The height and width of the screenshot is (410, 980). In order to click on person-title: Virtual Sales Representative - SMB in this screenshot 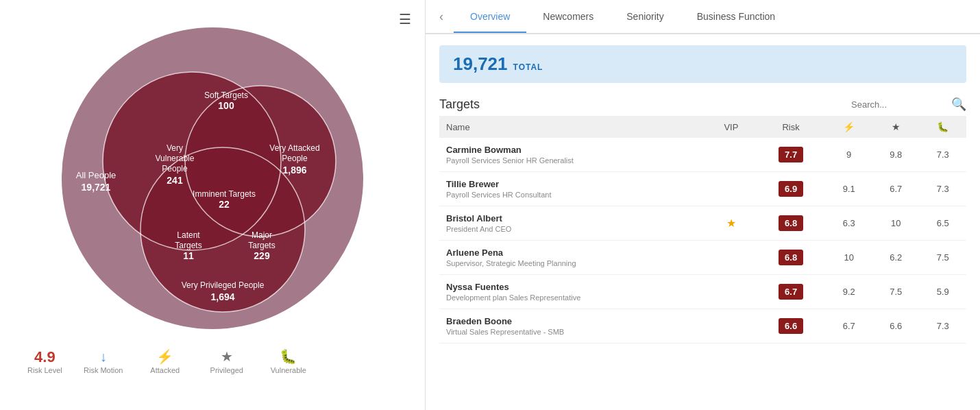, I will do `click(573, 332)`.